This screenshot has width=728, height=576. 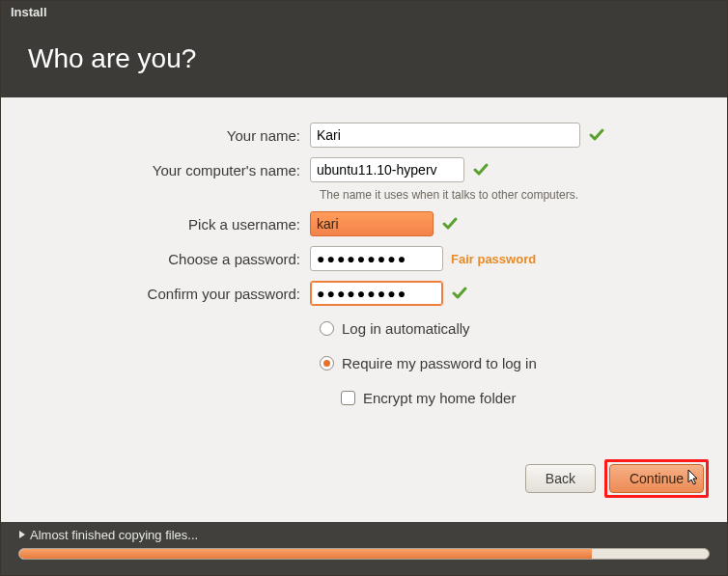 What do you see at coordinates (22, 535) in the screenshot?
I see `triangle-right-icon` at bounding box center [22, 535].